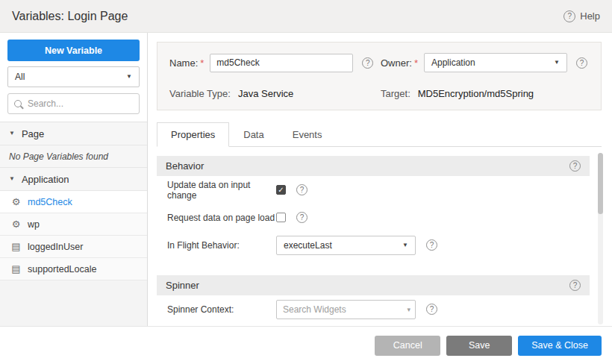  Describe the element at coordinates (266, 94) in the screenshot. I see `variable-type-value: Java Service` at that location.